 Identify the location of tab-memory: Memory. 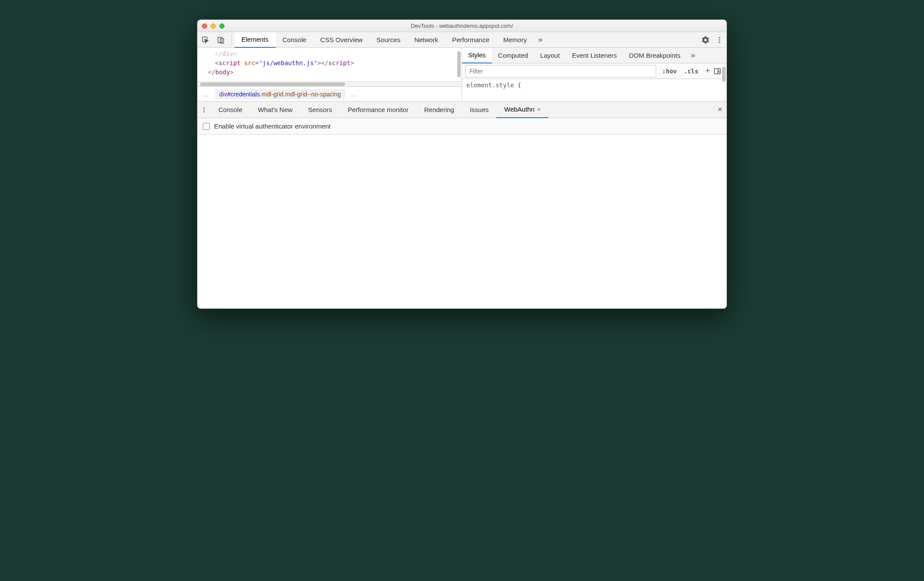
(515, 40).